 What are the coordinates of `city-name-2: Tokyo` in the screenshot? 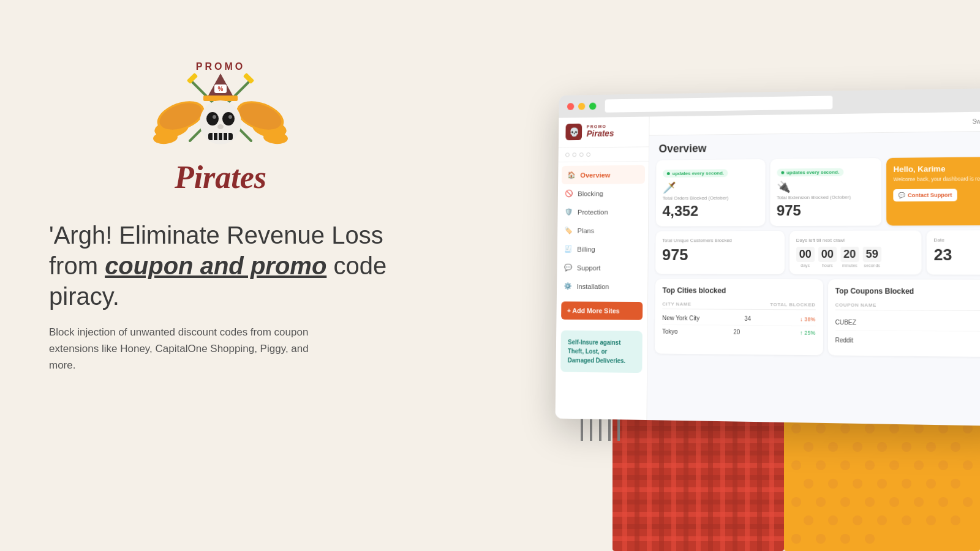 It's located at (670, 332).